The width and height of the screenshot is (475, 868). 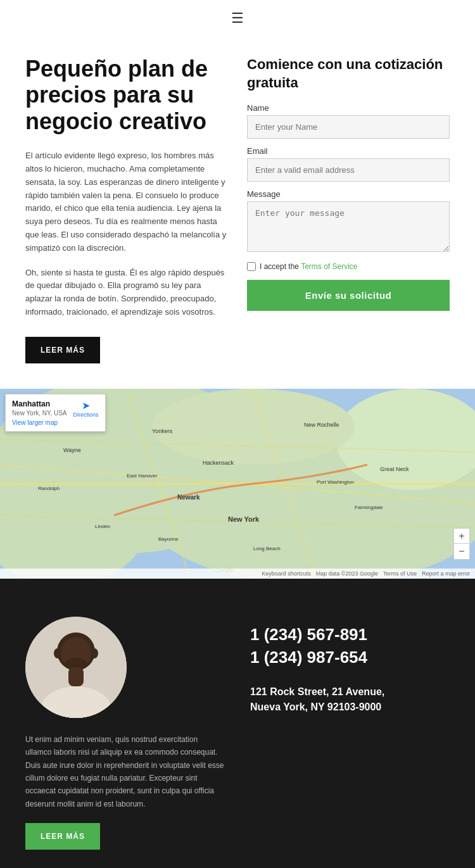 I want to click on hero-title: Pequeño plan de precios para su negocio …, so click(x=127, y=95).